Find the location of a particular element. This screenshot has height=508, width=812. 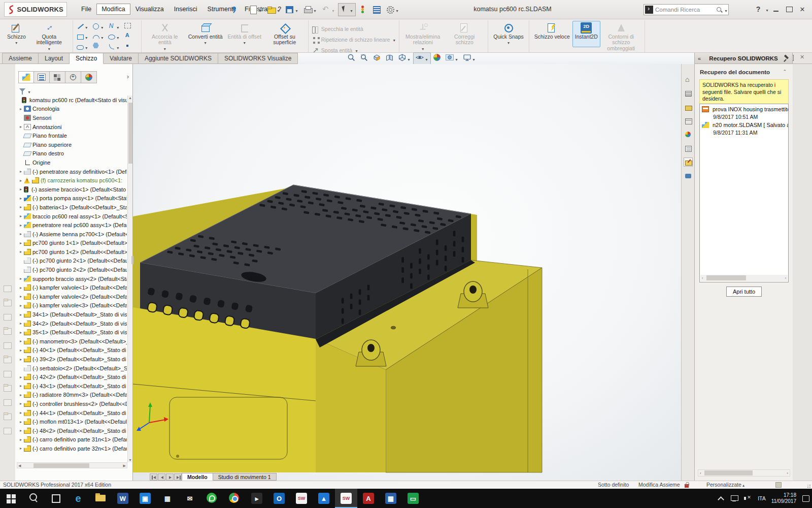

tree-item-34-2-default-default-stato-di-visua: 34<2> (Default<<Default>_Stato di visua is located at coordinates (72, 324).